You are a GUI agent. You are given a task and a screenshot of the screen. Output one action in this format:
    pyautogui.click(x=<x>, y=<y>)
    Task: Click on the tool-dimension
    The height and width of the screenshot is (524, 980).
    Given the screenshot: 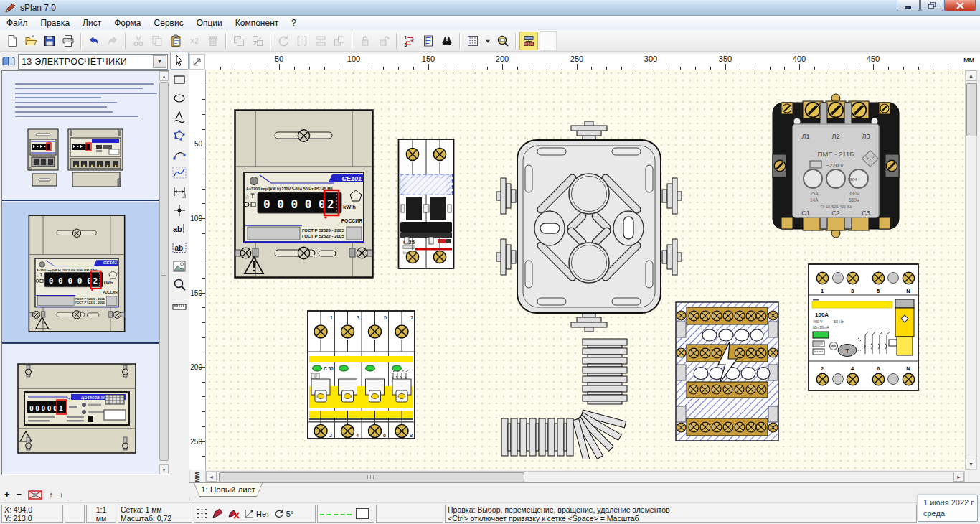 What is the action you would take?
    pyautogui.click(x=179, y=191)
    